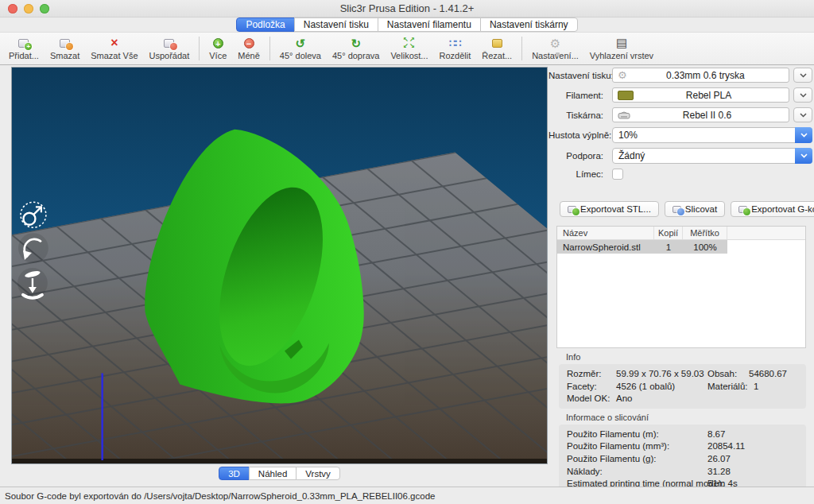 This screenshot has width=814, height=504. Describe the element at coordinates (580, 76) in the screenshot. I see `print-settings-label: Nastavení tisku:` at that location.